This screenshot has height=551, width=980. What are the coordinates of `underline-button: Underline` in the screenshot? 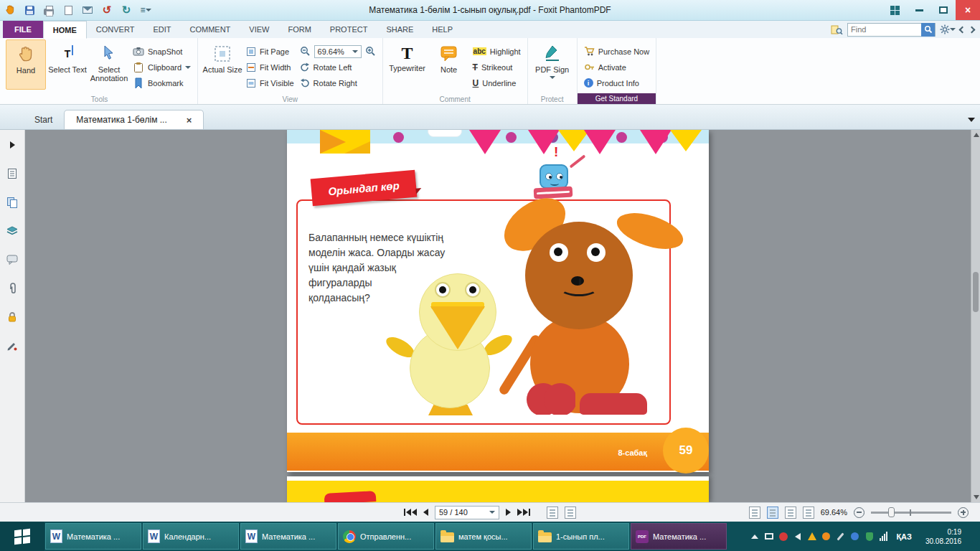 It's located at (496, 83).